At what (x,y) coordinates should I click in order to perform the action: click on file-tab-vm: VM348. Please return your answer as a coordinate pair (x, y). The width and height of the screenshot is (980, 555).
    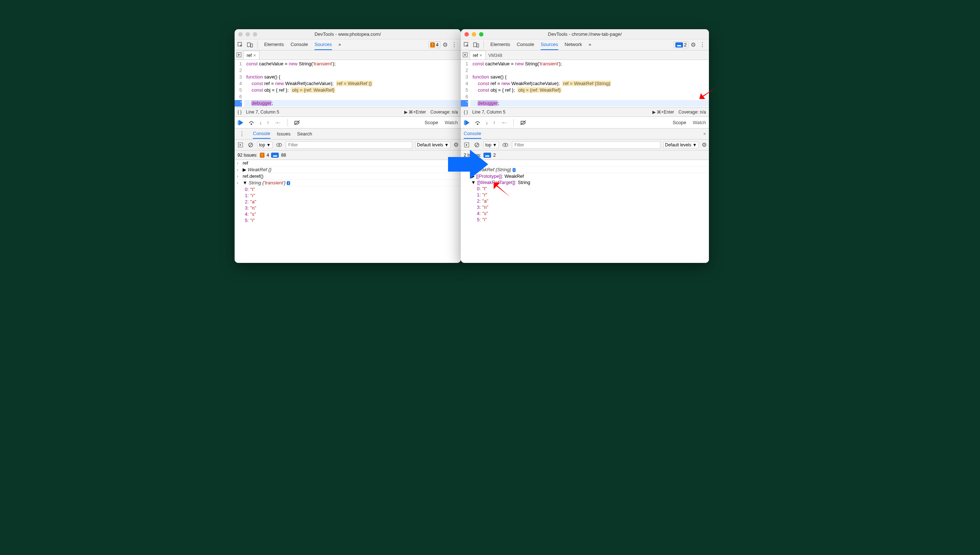
    Looking at the image, I should click on (496, 56).